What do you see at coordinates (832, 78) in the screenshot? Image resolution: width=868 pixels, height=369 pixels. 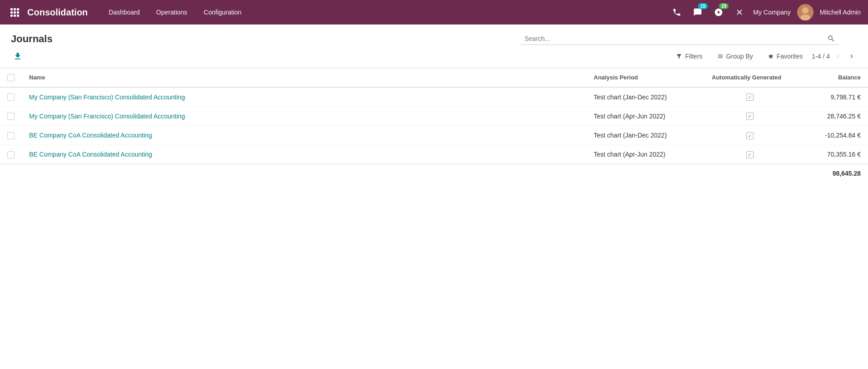 I see `header-balance: Balance` at bounding box center [832, 78].